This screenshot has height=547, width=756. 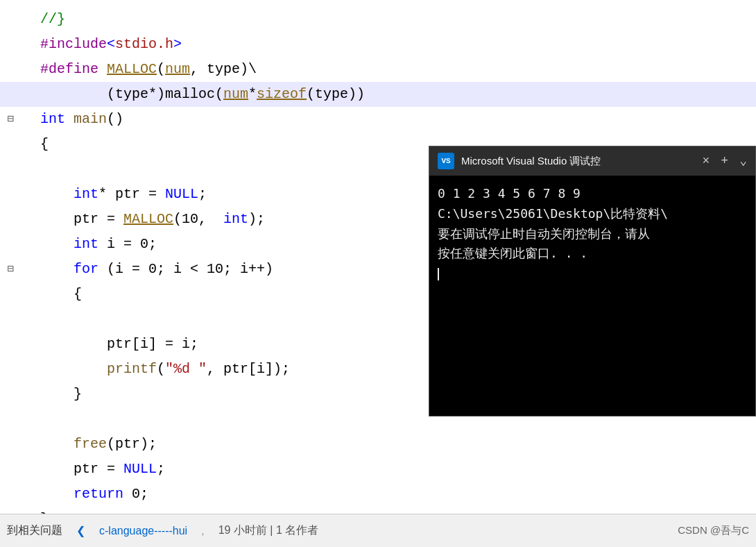 I want to click on code-line-20: return 0;, so click(x=378, y=494).